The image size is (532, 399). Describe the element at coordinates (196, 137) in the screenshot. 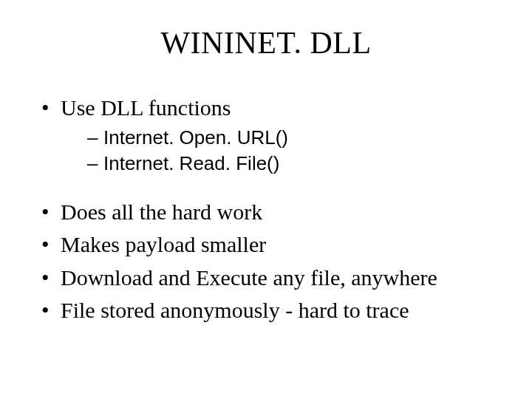

I see `sub-bullet-text: Internet. Open. URL()` at that location.